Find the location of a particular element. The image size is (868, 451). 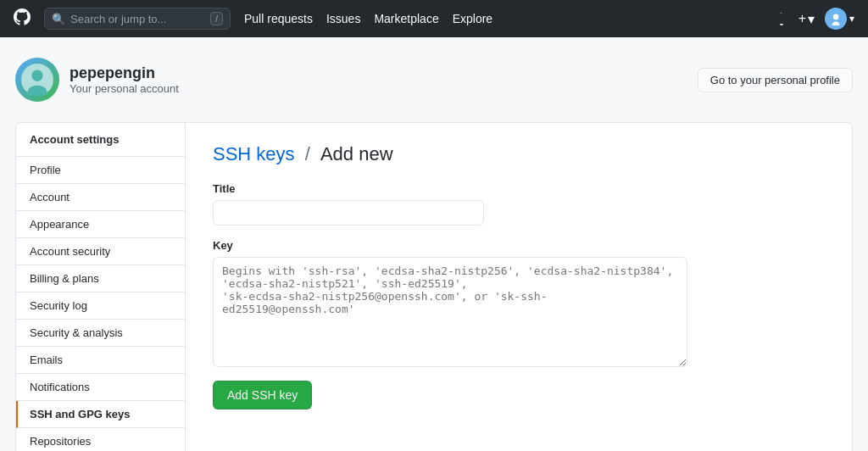

title-form-group: Title is located at coordinates (519, 203).